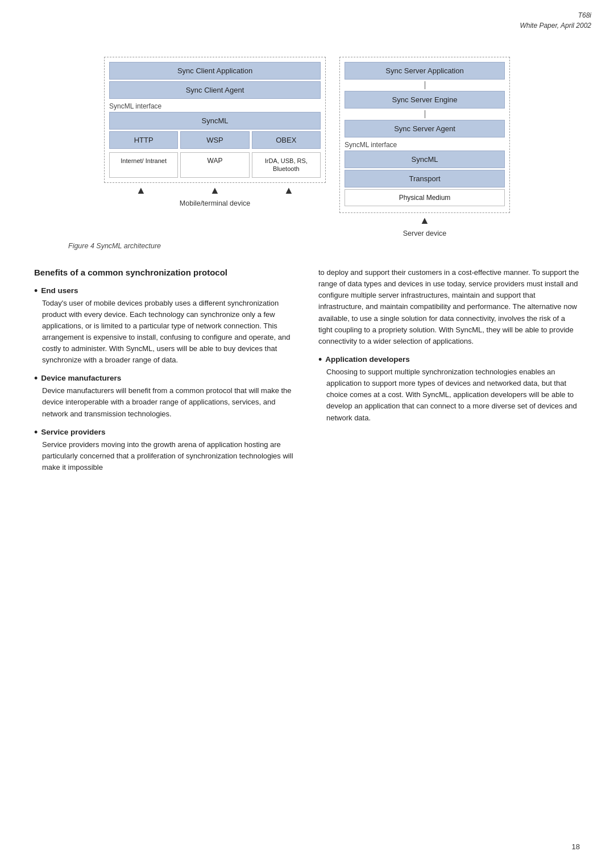 Image resolution: width=614 pixels, height=868 pixels. I want to click on right-panel: Sync Server Application Sync Server Engi…, so click(425, 147).